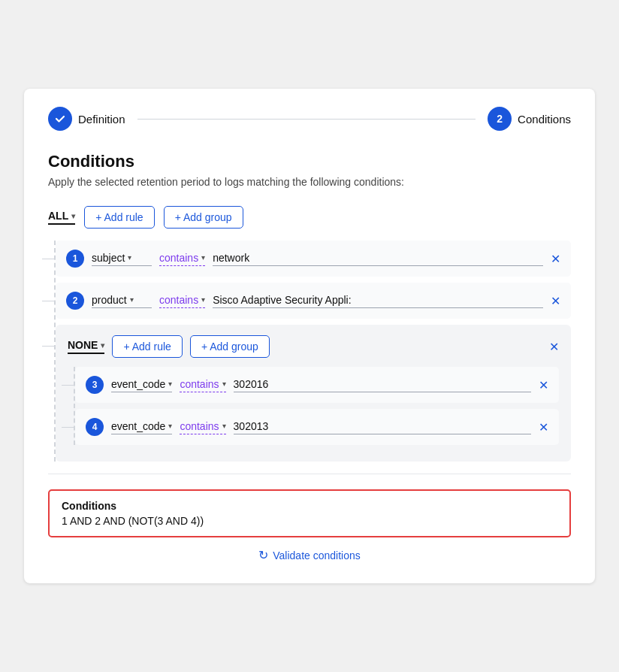 Image resolution: width=619 pixels, height=672 pixels. What do you see at coordinates (102, 119) in the screenshot?
I see `step-definition-label: Definition` at bounding box center [102, 119].